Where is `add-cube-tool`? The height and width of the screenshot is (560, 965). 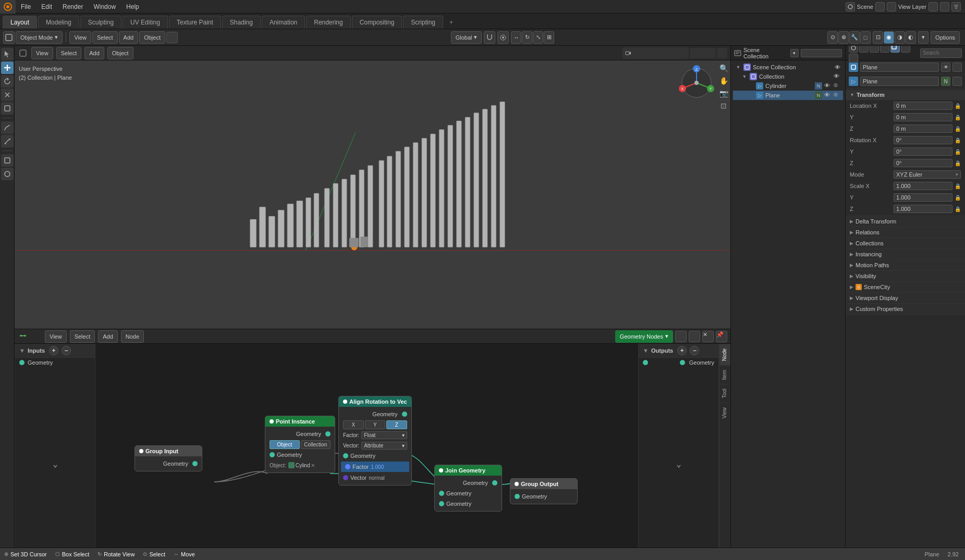 add-cube-tool is located at coordinates (7, 160).